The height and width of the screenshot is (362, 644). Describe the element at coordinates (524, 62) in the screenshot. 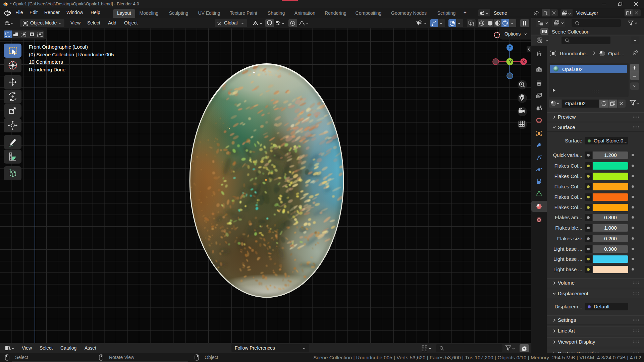

I see `svg-text: X` at that location.